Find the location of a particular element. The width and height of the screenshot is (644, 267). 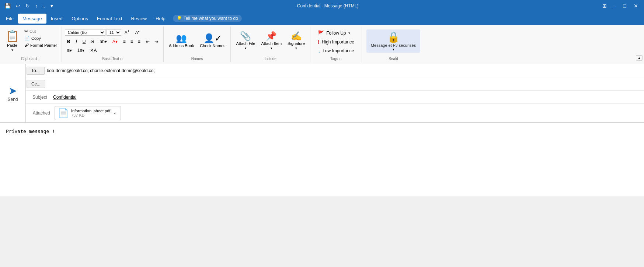

up-icon: ↑ is located at coordinates (36, 6).